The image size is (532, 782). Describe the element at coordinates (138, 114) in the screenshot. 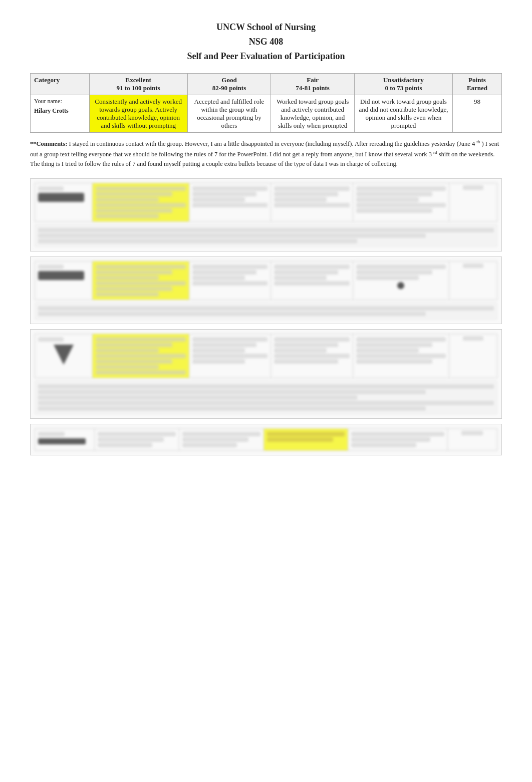

I see `excellent-cell: Consistently and actively worked towards…` at that location.